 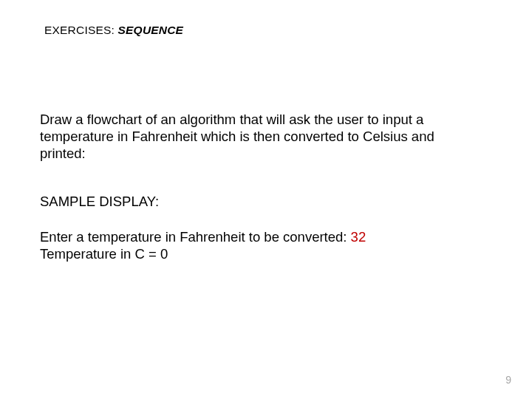 What do you see at coordinates (80, 30) in the screenshot?
I see `title-label: EXERCISES:` at bounding box center [80, 30].